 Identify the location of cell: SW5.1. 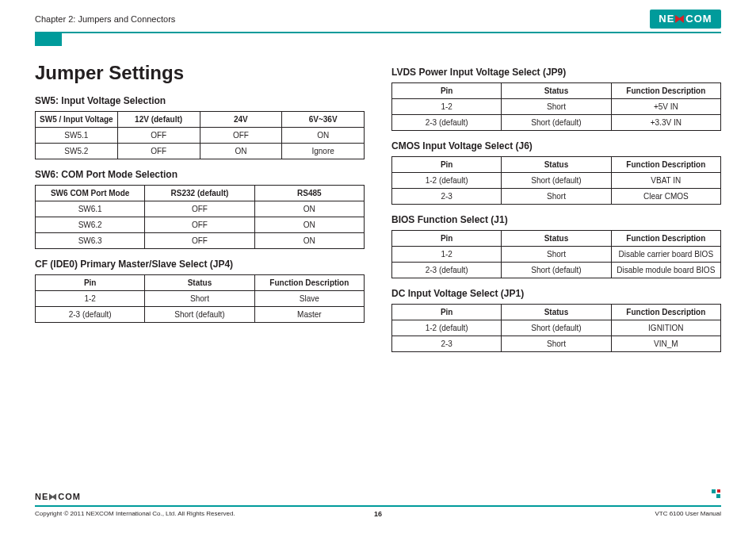
(77, 136).